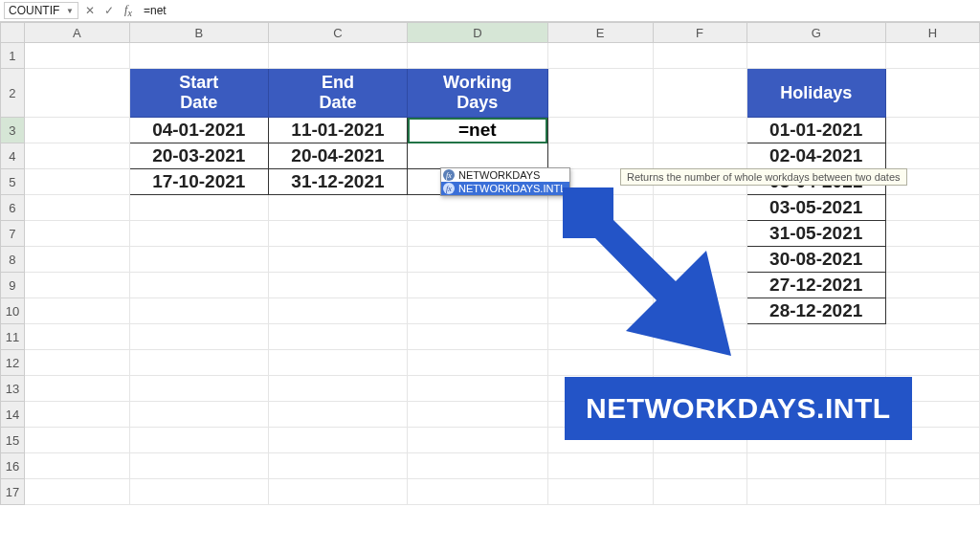 The width and height of the screenshot is (980, 551). Describe the element at coordinates (337, 130) in the screenshot. I see `cell-C3: 11-01-2021` at that location.